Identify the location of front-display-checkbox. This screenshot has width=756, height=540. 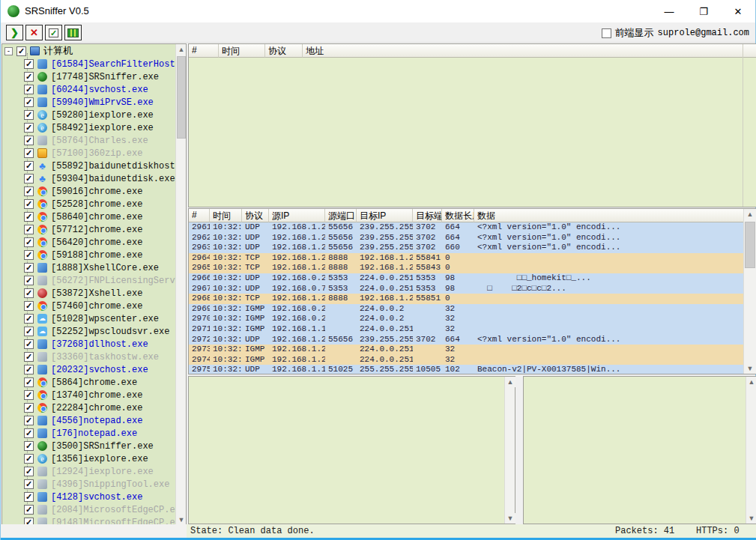
(607, 33).